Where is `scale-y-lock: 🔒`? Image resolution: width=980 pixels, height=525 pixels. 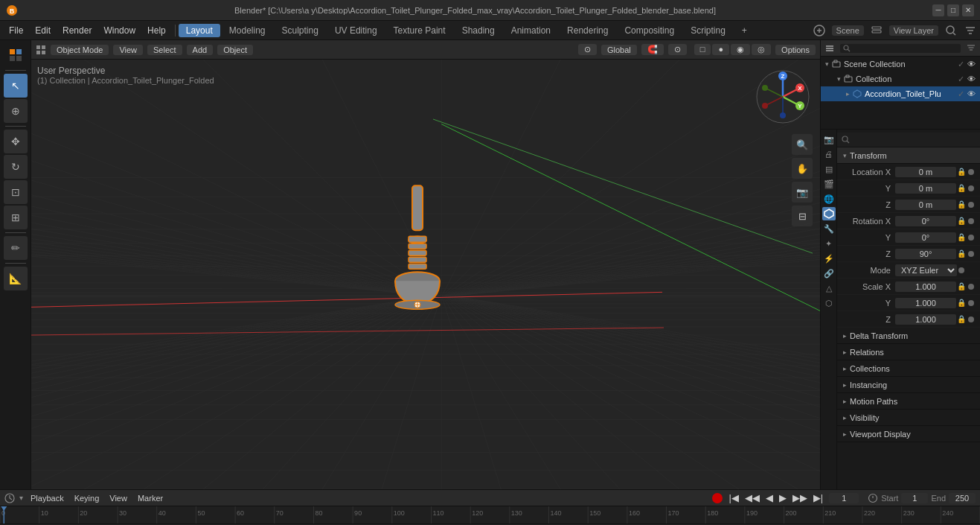 scale-y-lock: 🔒 is located at coordinates (961, 302).